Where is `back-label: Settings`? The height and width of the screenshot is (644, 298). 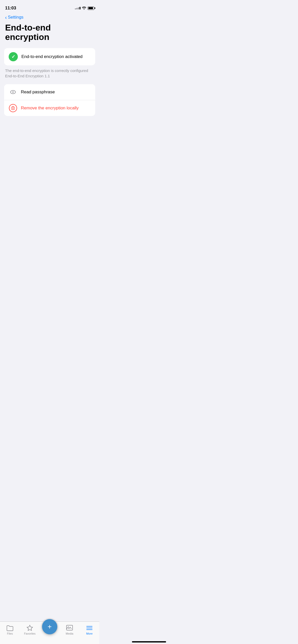 back-label: Settings is located at coordinates (16, 17).